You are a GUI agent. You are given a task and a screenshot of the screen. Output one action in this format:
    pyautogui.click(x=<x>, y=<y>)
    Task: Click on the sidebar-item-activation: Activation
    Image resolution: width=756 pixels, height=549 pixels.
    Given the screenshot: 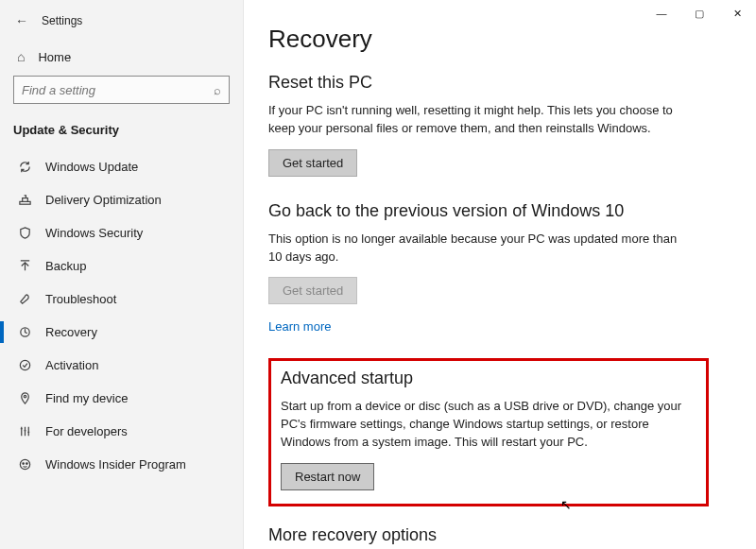 What is the action you would take?
    pyautogui.click(x=121, y=365)
    